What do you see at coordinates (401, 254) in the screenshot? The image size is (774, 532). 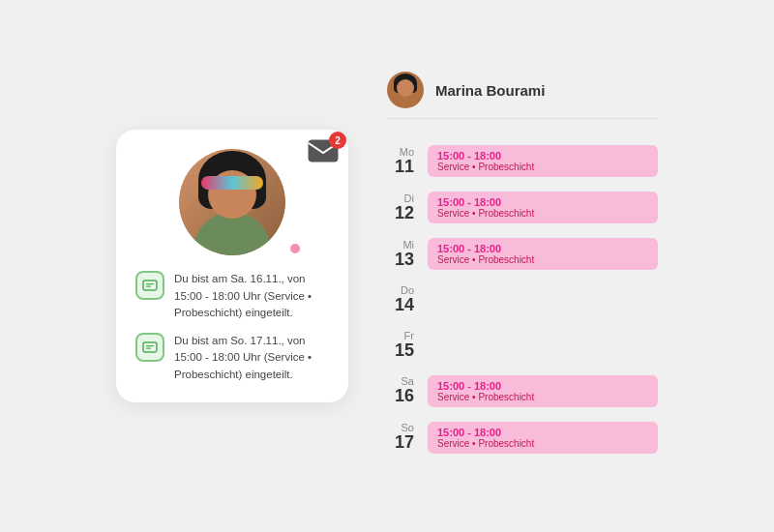 I see `day-label-mi: Mi 13` at bounding box center [401, 254].